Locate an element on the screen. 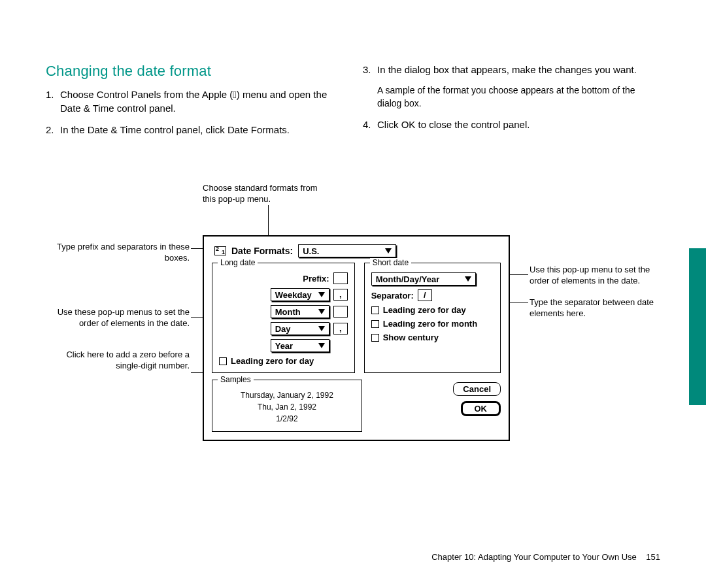 Image resolution: width=706 pixels, height=588 pixels. element-3-popup: Day is located at coordinates (300, 329).